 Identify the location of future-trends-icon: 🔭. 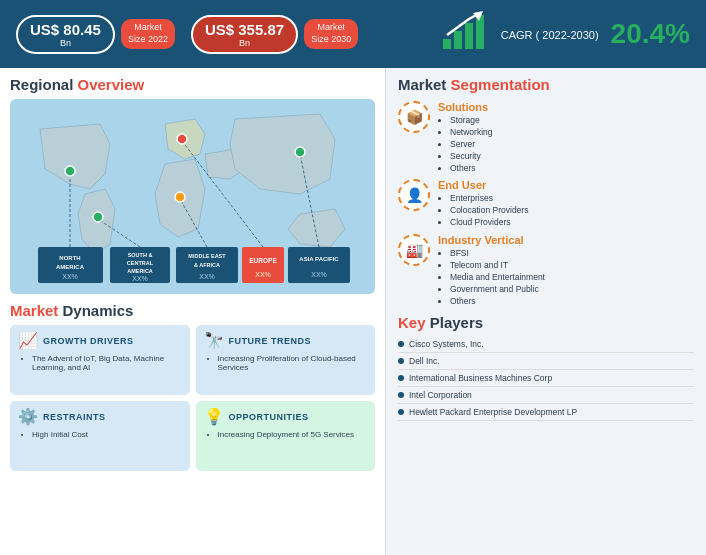
(214, 340).